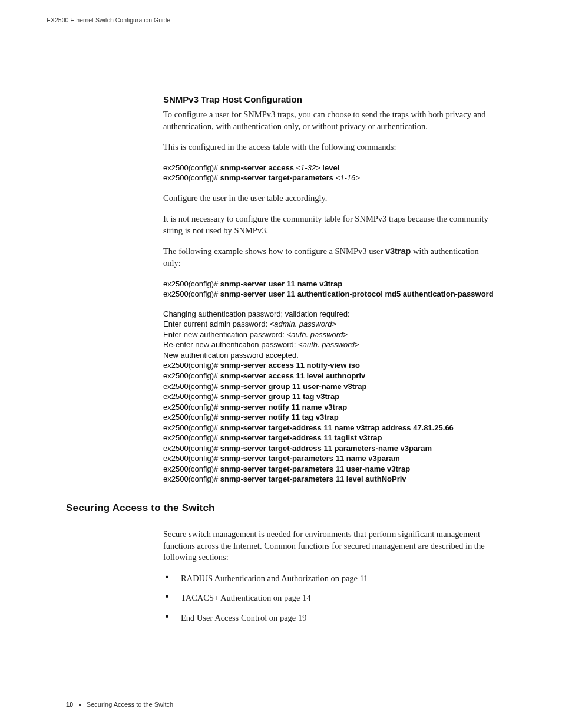  I want to click on code-line: ex2500(config)# snmp-server notify 11 ta…, so click(330, 417).